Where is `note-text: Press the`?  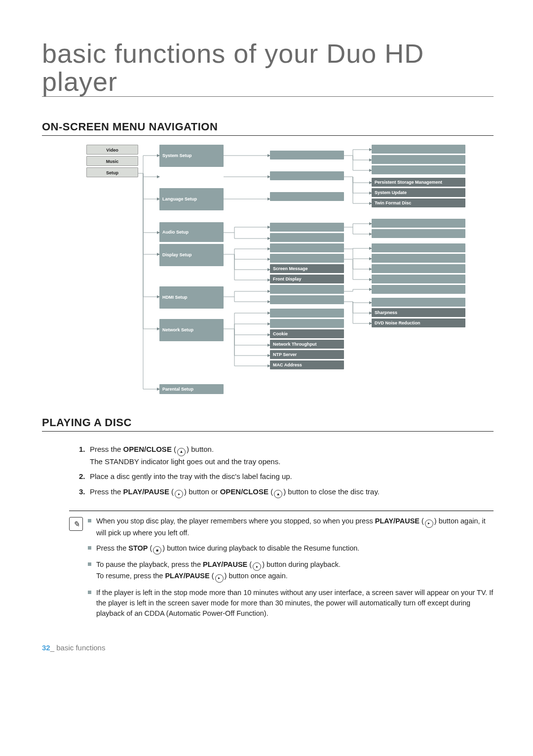
note-text: Press the is located at coordinates (113, 548).